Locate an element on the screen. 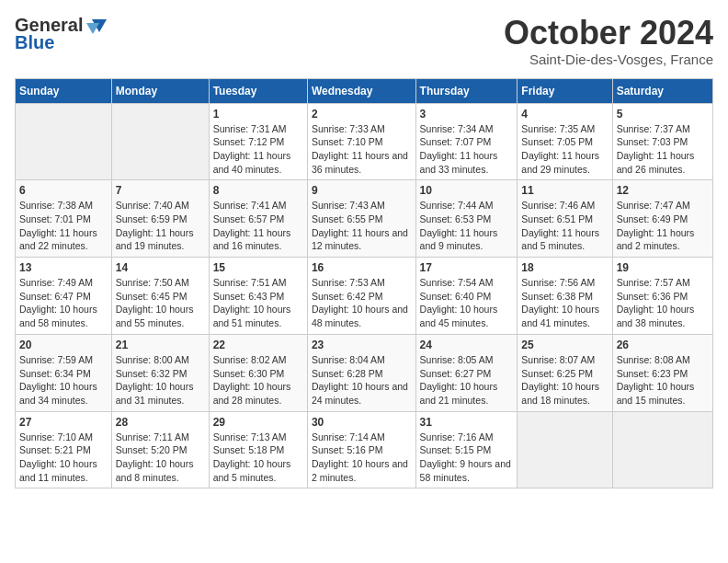  day-number: 12 is located at coordinates (663, 190).